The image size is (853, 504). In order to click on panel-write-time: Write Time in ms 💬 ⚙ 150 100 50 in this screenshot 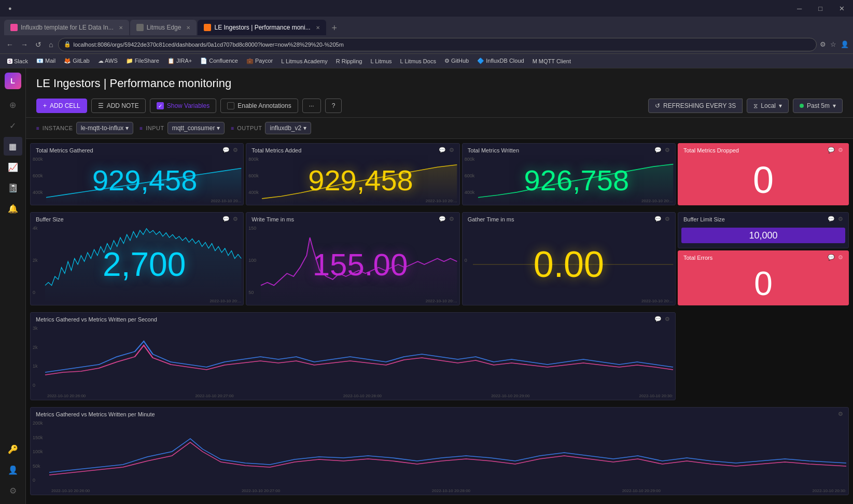, I will do `click(353, 259)`.